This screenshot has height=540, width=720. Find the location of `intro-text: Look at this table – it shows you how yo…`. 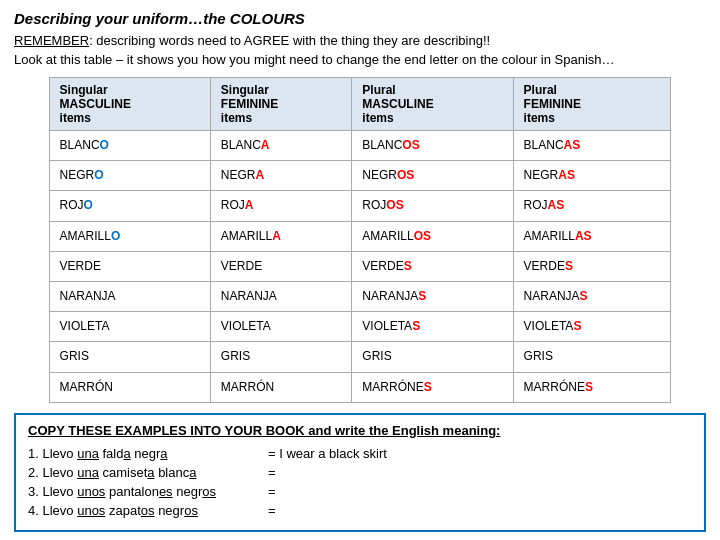

intro-text: Look at this table – it shows you how yo… is located at coordinates (360, 60).